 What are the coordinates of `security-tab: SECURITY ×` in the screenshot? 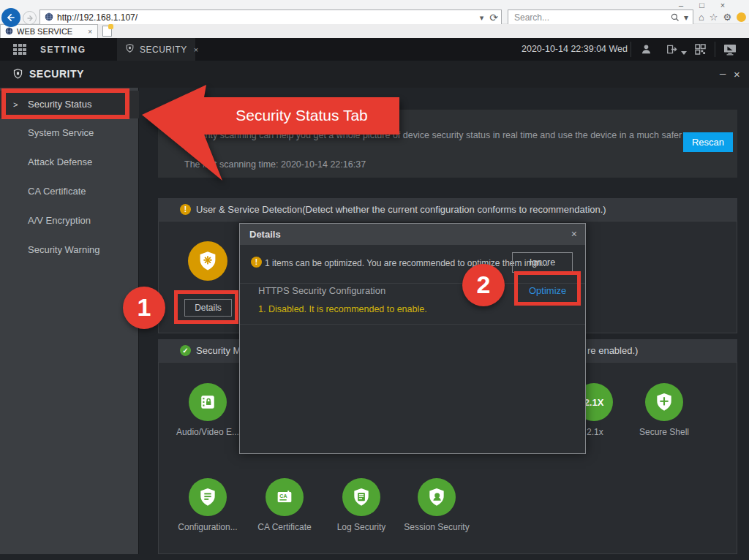 It's located at (157, 50).